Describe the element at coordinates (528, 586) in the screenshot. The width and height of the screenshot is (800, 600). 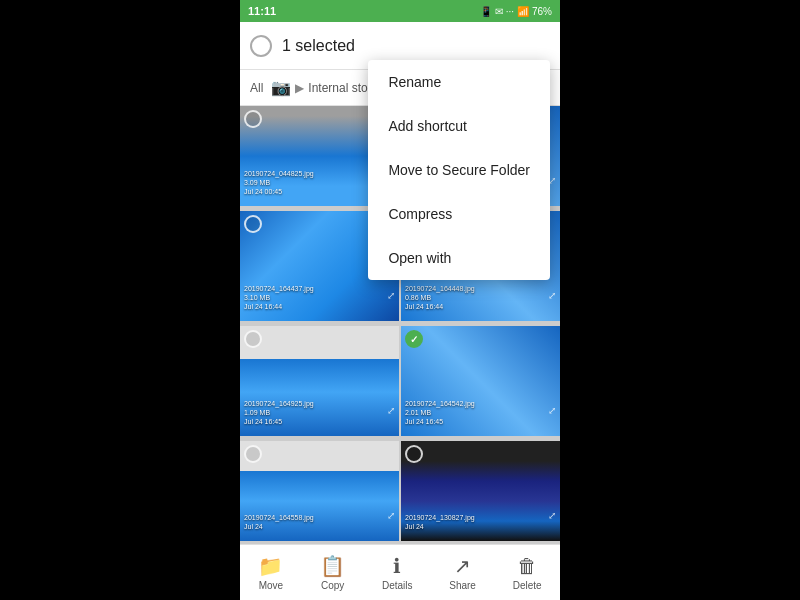
I see `delete-label: Delete` at that location.